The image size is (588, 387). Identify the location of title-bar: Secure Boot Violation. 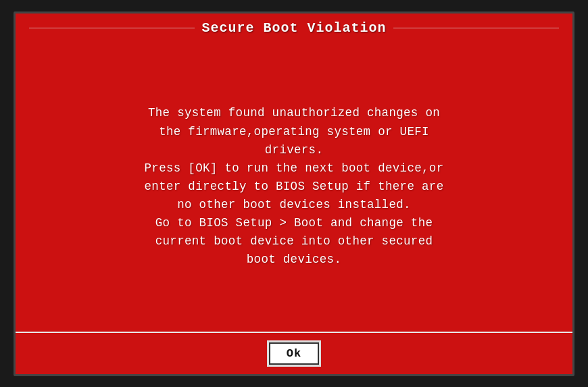
(294, 28).